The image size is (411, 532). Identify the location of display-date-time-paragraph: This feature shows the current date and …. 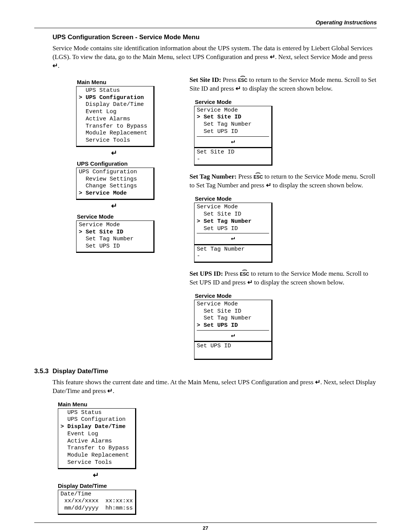
(215, 387).